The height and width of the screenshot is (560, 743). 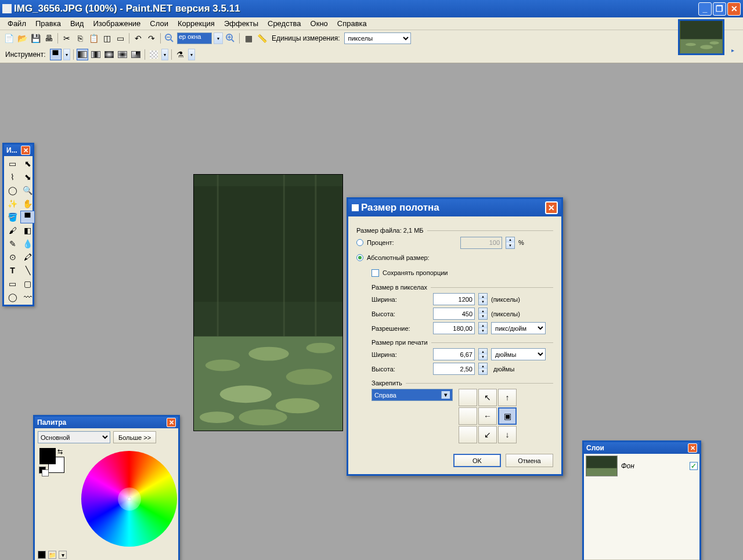 What do you see at coordinates (171, 422) in the screenshot?
I see `colors-panel-close-button: ✕` at bounding box center [171, 422].